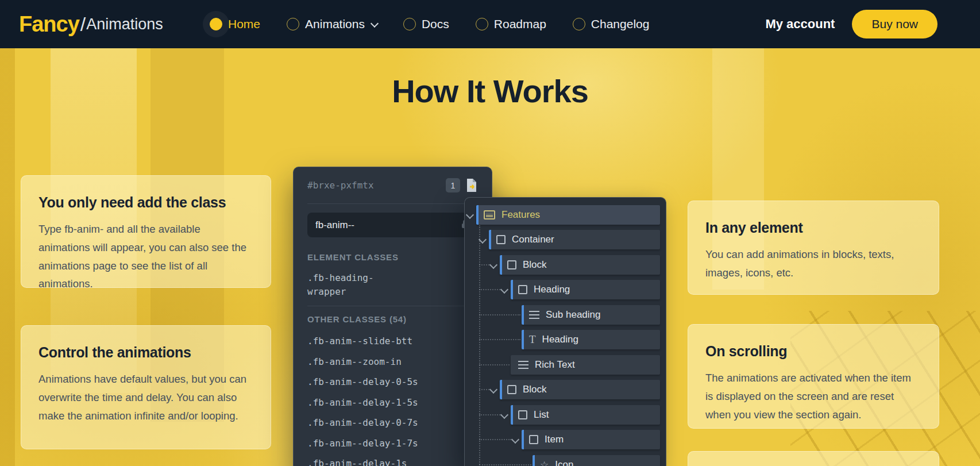  What do you see at coordinates (332, 24) in the screenshot?
I see `nav-item-animations: Animations` at bounding box center [332, 24].